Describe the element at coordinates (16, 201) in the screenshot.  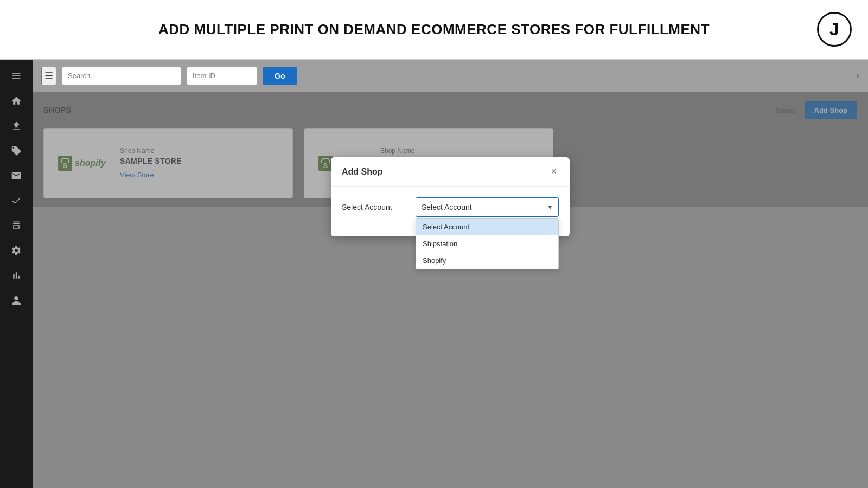
I see `sidebar-item-checklist` at that location.